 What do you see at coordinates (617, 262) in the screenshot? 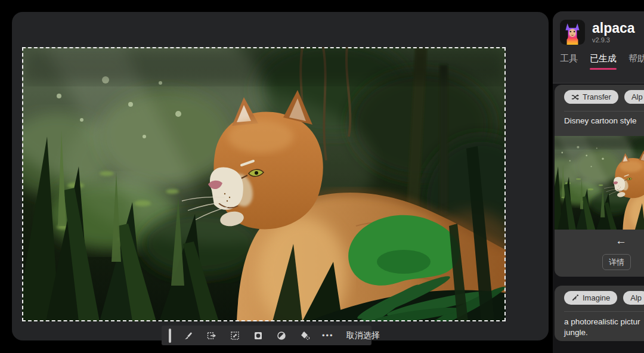
I see `details-button: 详情` at bounding box center [617, 262].